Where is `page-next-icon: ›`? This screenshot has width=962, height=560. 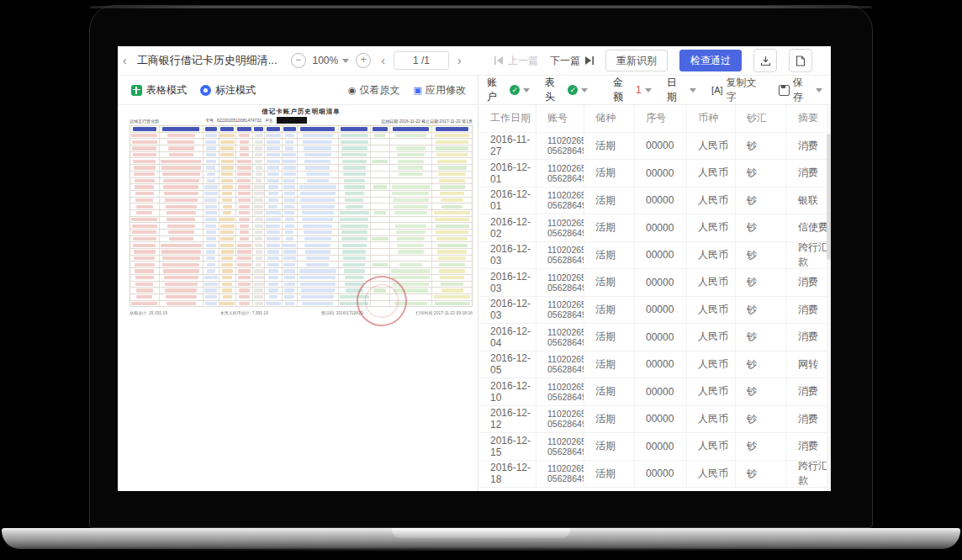 page-next-icon: › is located at coordinates (459, 61).